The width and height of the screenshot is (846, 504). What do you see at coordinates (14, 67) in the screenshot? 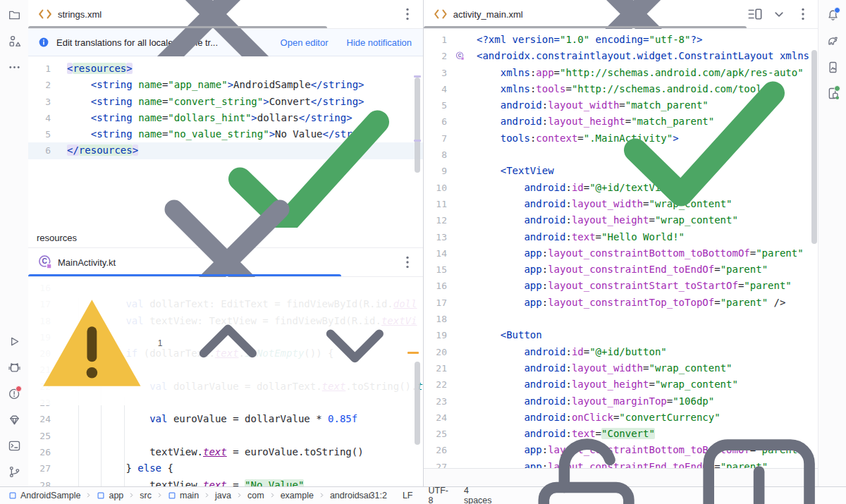
I see `more-tool-windows` at bounding box center [14, 67].